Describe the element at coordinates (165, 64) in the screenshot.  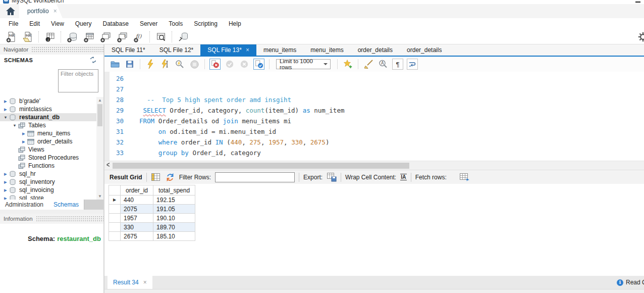
I see `execute-current-icon` at that location.